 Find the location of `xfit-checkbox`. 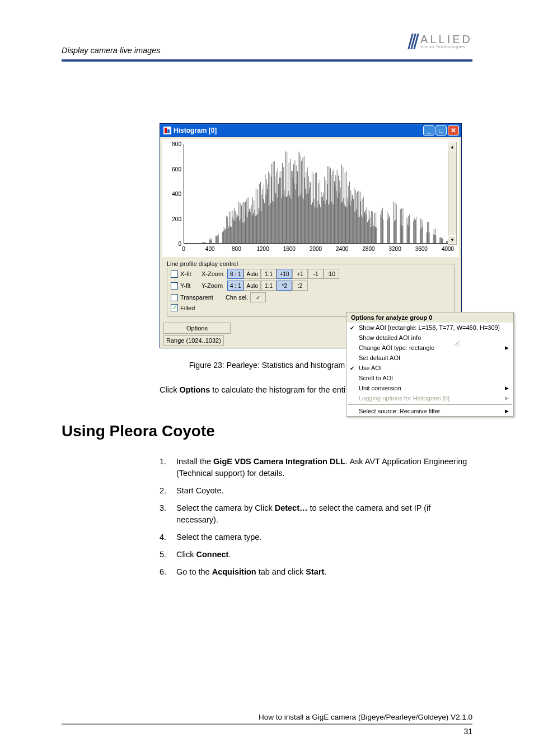

xfit-checkbox is located at coordinates (175, 274).